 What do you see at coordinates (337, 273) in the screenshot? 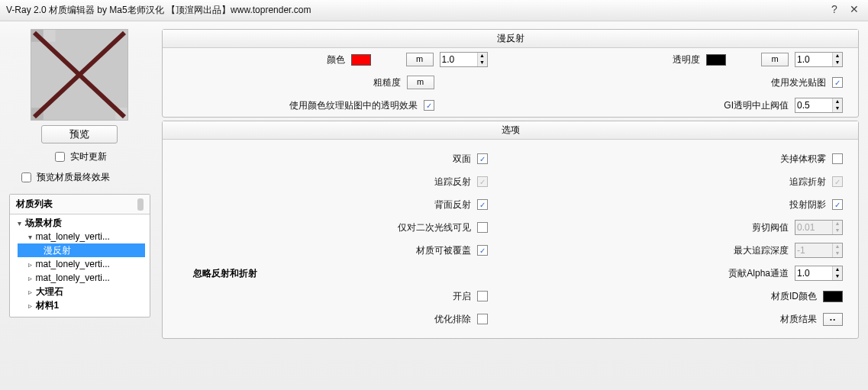
I see `ignore-subheader: 忽略反射和折射` at bounding box center [337, 273].